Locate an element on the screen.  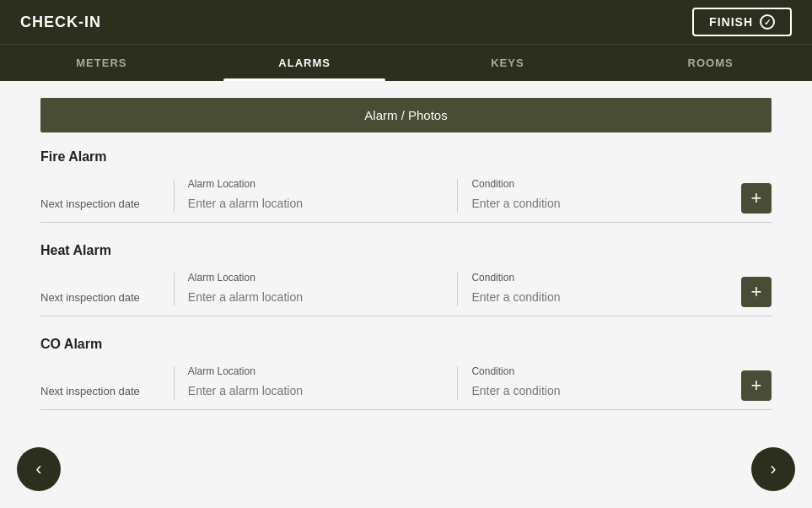
condition-field-fire: Condition is located at coordinates (600, 196).